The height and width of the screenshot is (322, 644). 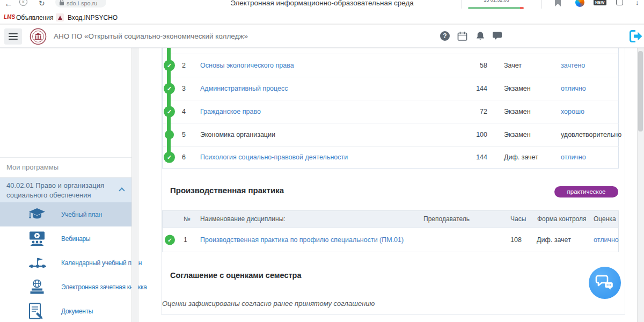 I want to click on graduation-cap-icon, so click(x=37, y=215).